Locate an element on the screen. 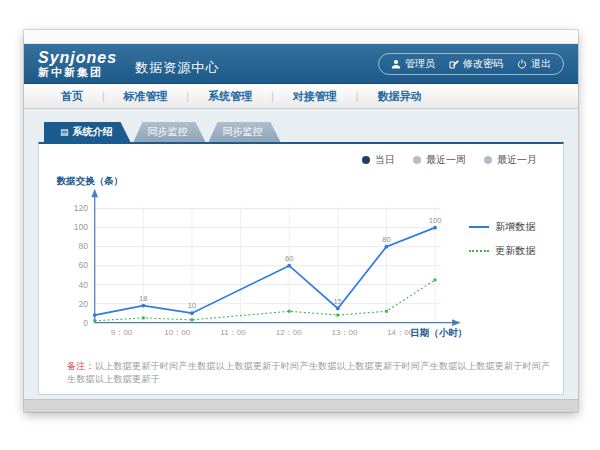 The height and width of the screenshot is (450, 600). brand-logo-subtext: 新中新集团 is located at coordinates (78, 72).